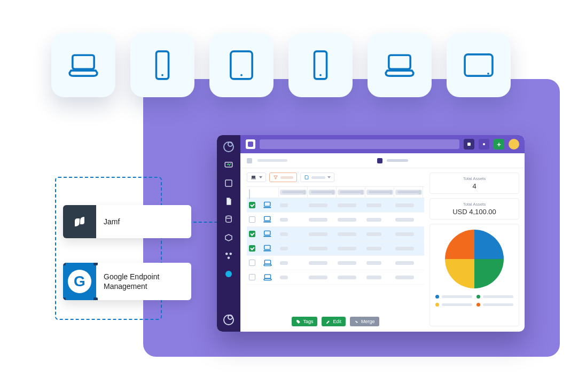  What do you see at coordinates (499, 144) in the screenshot?
I see `topbar-add-button: +` at bounding box center [499, 144].